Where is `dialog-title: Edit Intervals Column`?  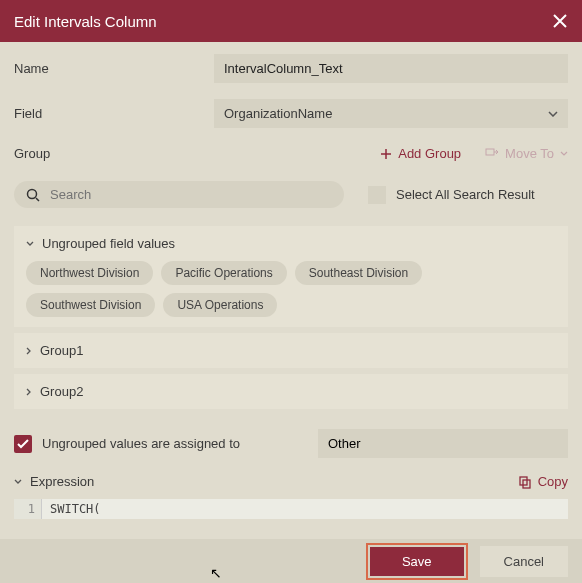 dialog-title: Edit Intervals Column is located at coordinates (86, 22).